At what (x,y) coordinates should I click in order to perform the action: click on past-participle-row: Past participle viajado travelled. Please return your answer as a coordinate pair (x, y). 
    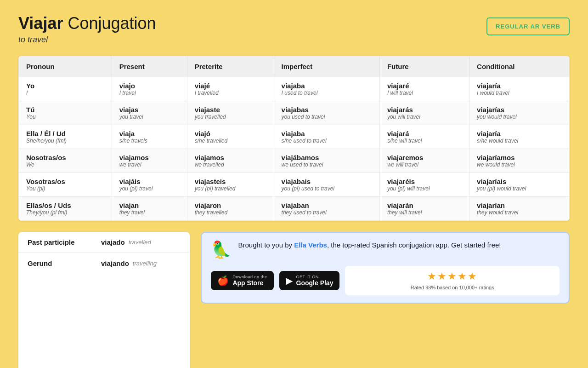
    Looking at the image, I should click on (104, 242).